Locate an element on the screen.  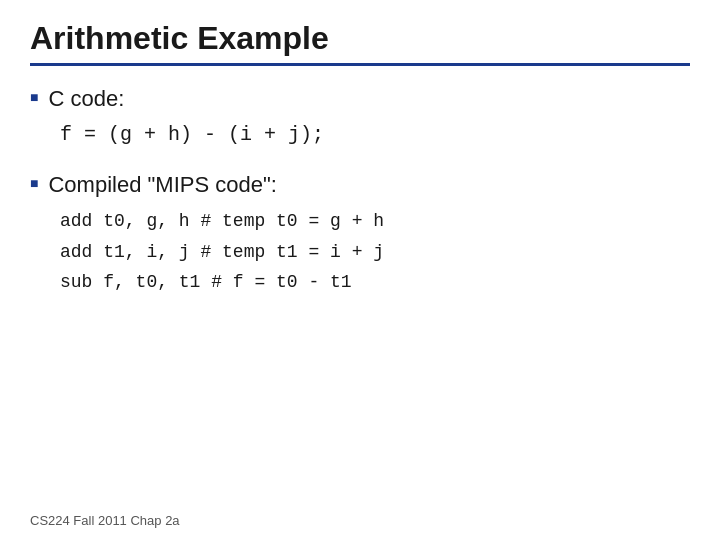
mips-code-label: Compiled "MIPS code": is located at coordinates (162, 185).